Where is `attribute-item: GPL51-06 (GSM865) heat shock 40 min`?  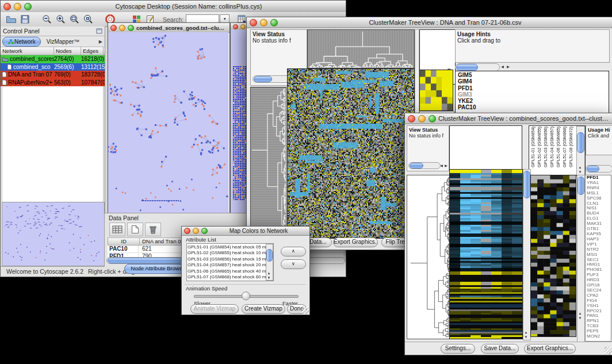
attribute-item: GPL51-06 (GSM865) heat shock 40 min is located at coordinates (227, 271).